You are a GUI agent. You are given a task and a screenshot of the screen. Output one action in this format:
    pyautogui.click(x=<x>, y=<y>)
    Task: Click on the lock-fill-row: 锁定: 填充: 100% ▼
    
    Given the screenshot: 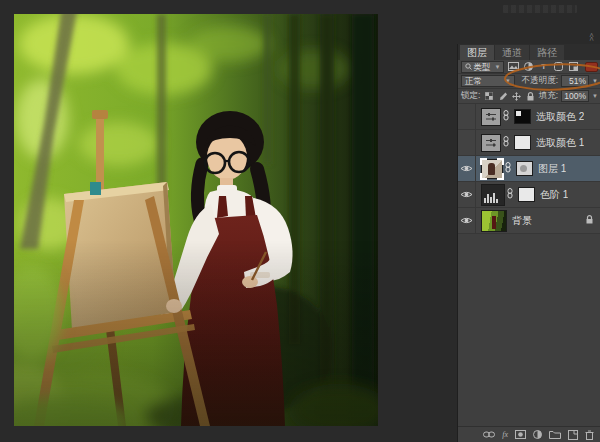 What is the action you would take?
    pyautogui.click(x=529, y=96)
    